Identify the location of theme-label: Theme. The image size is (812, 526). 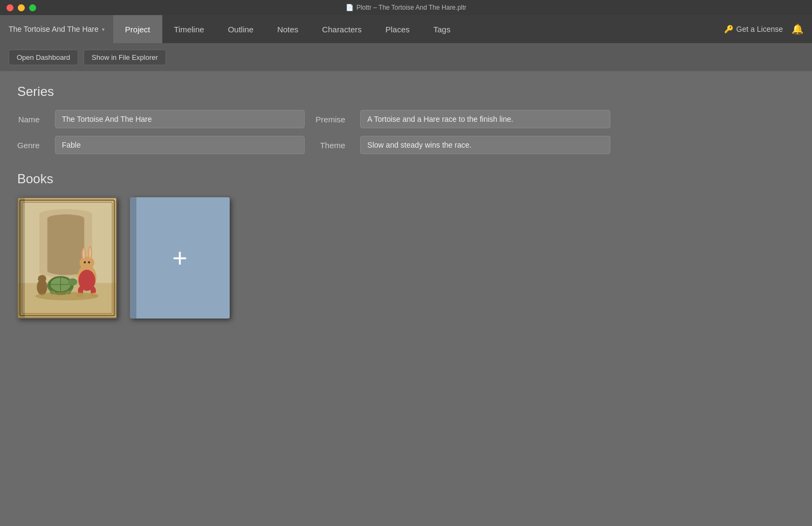
(332, 146).